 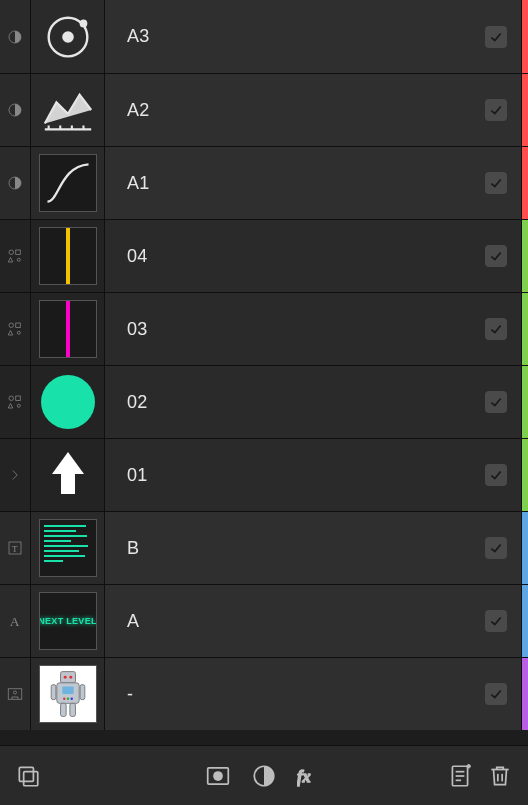 I want to click on layer-label: 02, so click(x=138, y=402).